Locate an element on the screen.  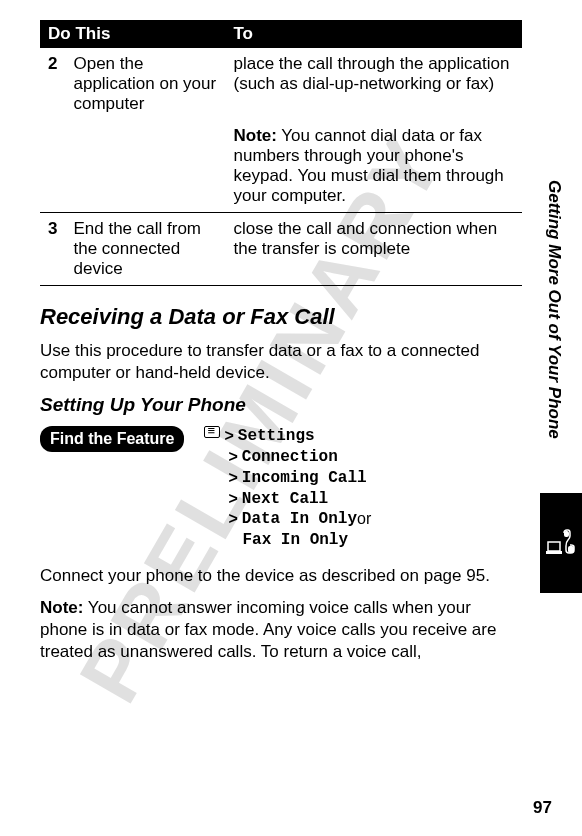
phone-computer-icon is located at coordinates (561, 543).